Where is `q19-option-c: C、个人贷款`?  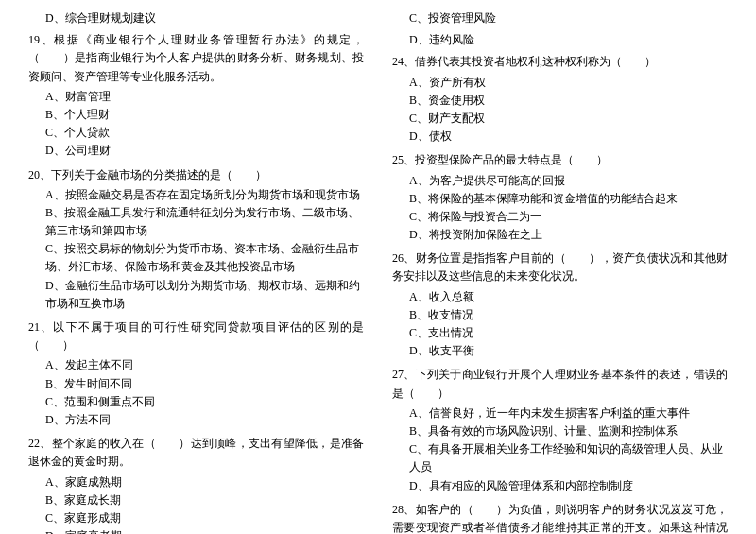 q19-option-c: C、个人贷款 is located at coordinates (197, 132).